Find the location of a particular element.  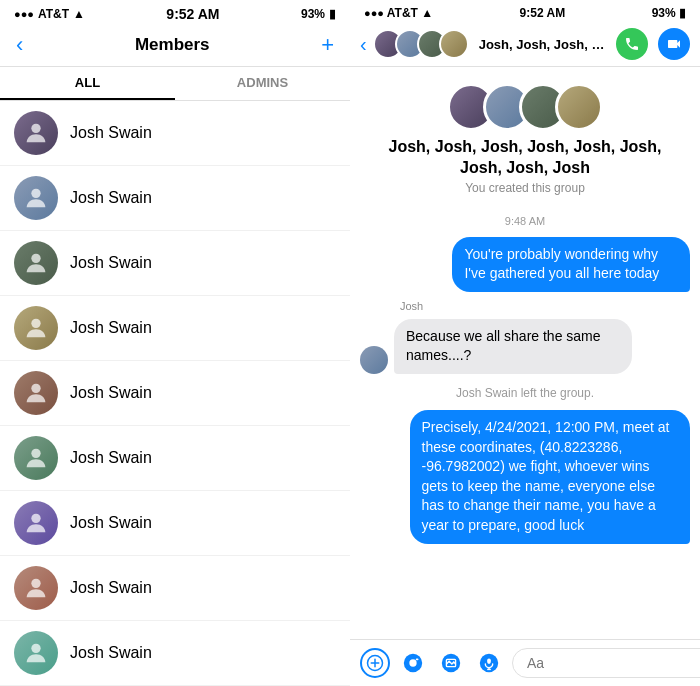

message-row-received-1: Because we all share the same names....? is located at coordinates (525, 346).